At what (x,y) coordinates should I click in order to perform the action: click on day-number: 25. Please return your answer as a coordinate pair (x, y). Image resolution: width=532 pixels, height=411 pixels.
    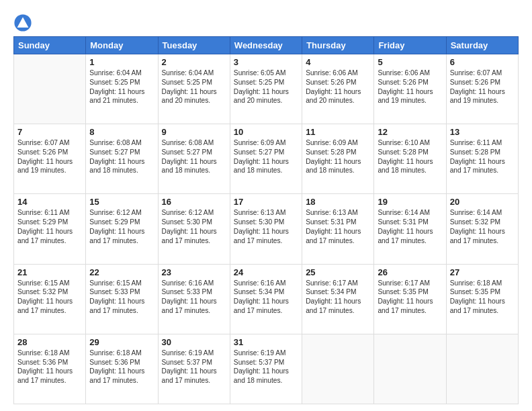
    Looking at the image, I should click on (338, 273).